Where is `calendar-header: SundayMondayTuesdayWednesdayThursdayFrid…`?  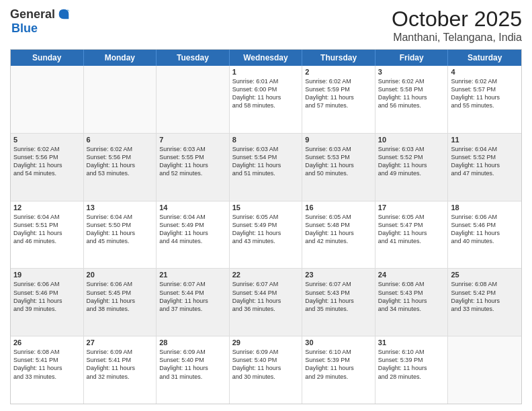 calendar-header: SundayMondayTuesdayWednesdayThursdayFrid… is located at coordinates (266, 58).